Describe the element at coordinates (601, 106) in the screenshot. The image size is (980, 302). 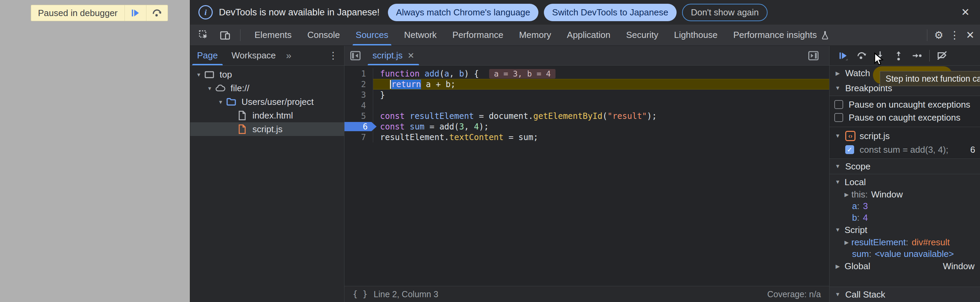
I see `code-line-text` at that location.